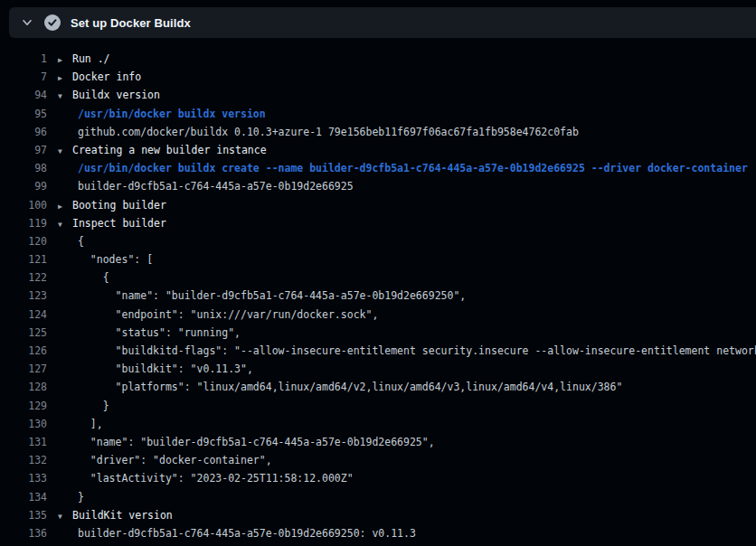 The width and height of the screenshot is (756, 546). What do you see at coordinates (165, 369) in the screenshot?
I see `log-text: "buildkit": "v0.11.3",` at bounding box center [165, 369].